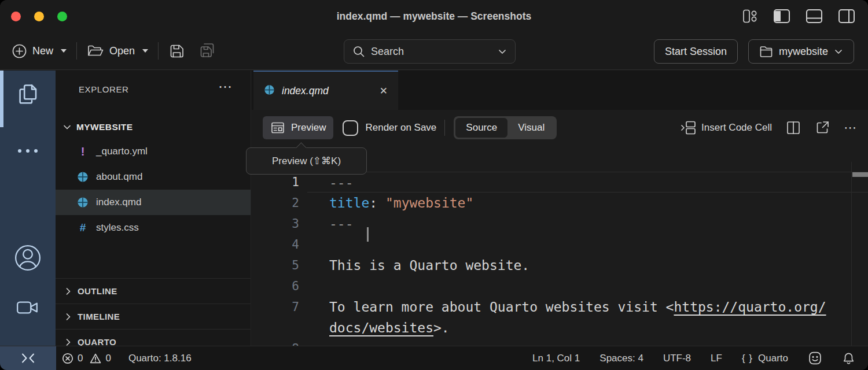  Describe the element at coordinates (226, 87) in the screenshot. I see `explorer-more-actions-icon: ⋯` at that location.